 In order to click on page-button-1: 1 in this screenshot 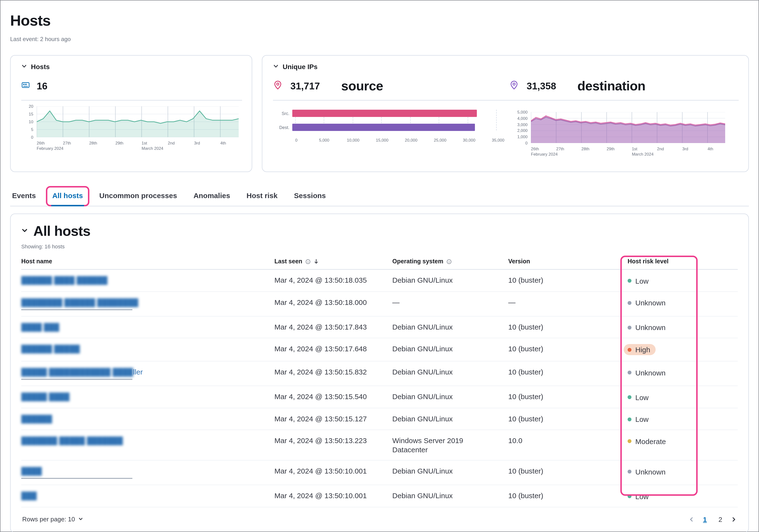, I will do `click(705, 519)`.